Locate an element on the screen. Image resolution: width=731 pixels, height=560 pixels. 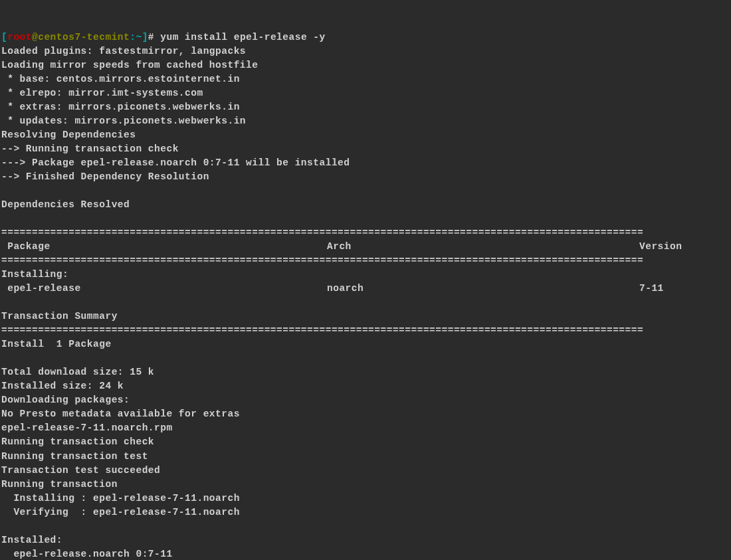
header-package: Package is located at coordinates (164, 247).